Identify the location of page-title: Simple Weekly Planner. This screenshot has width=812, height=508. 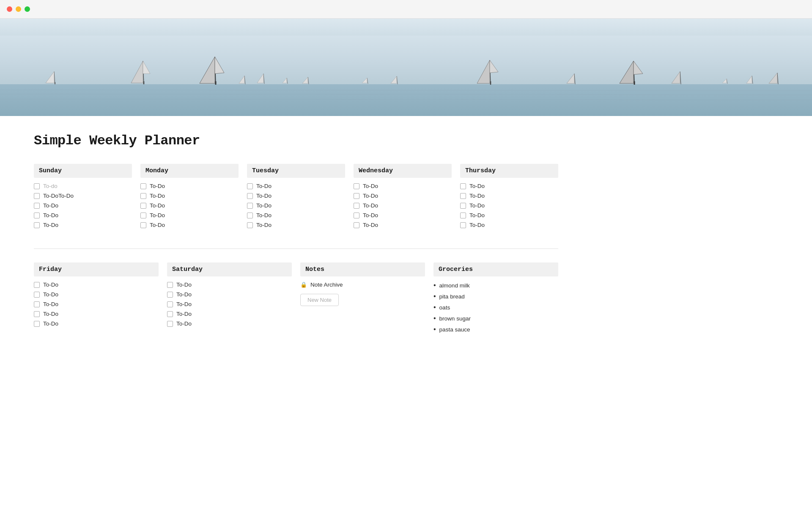
(296, 141).